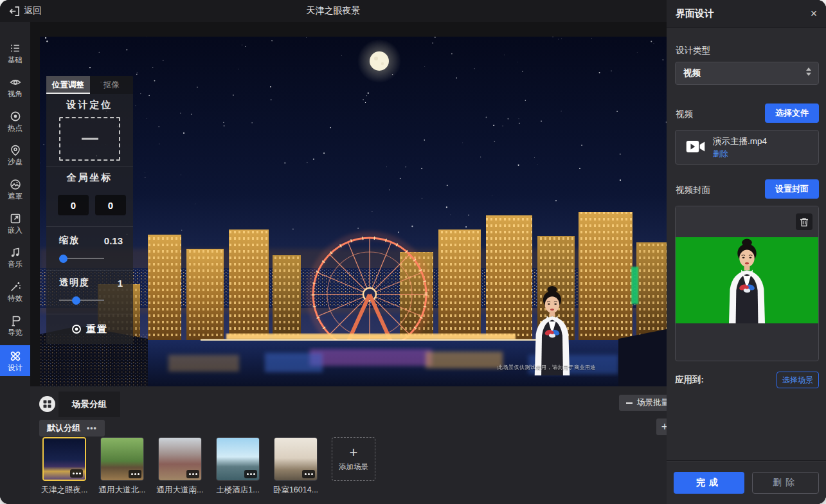 This screenshot has width=826, height=504. What do you see at coordinates (48, 404) in the screenshot?
I see `grid-icon` at bounding box center [48, 404].